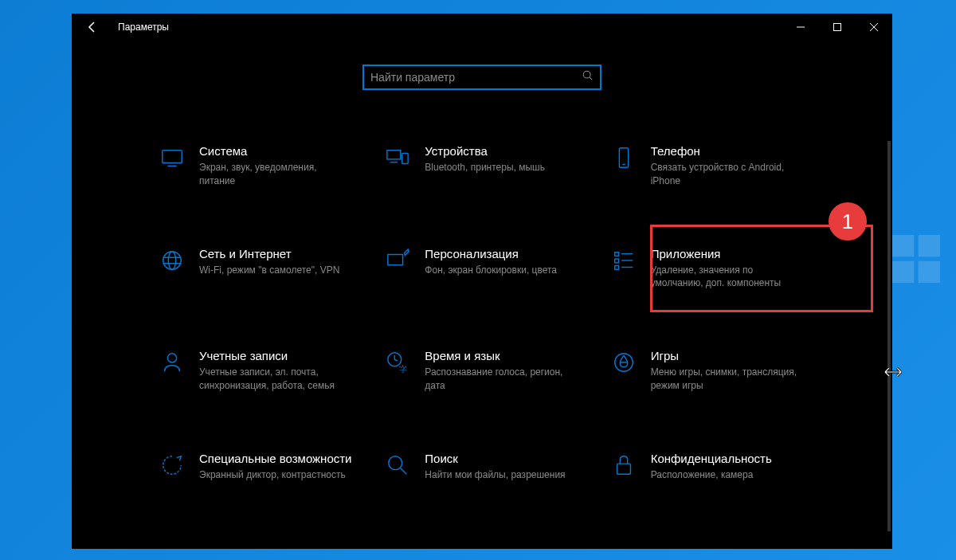  I want to click on minimize-button, so click(801, 27).